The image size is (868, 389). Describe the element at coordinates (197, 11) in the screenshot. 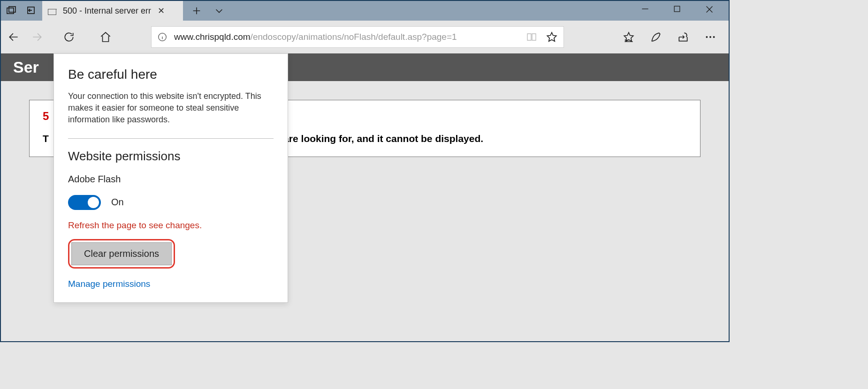

I see `new-tab-icon` at that location.